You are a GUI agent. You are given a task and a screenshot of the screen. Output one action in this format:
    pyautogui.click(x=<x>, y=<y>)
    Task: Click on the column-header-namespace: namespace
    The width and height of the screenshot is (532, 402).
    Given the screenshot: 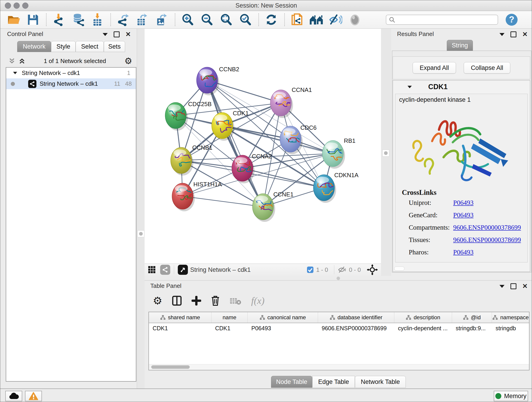 What is the action you would take?
    pyautogui.click(x=511, y=318)
    